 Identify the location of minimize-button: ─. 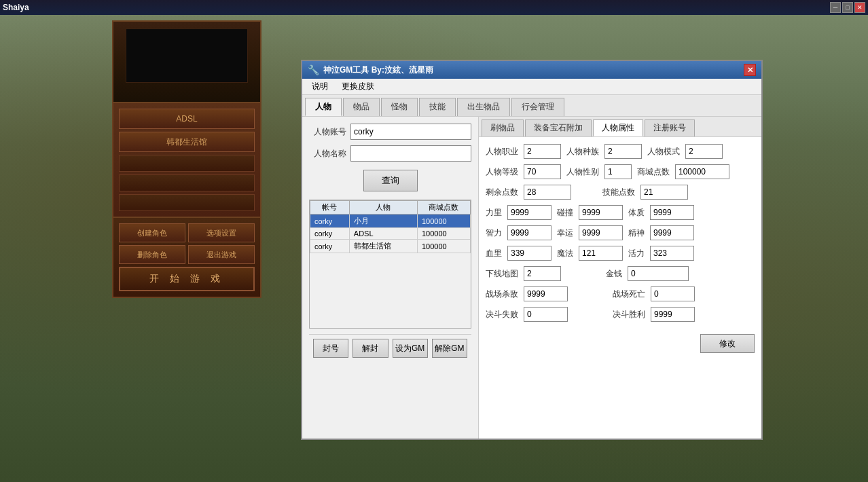
(835, 7).